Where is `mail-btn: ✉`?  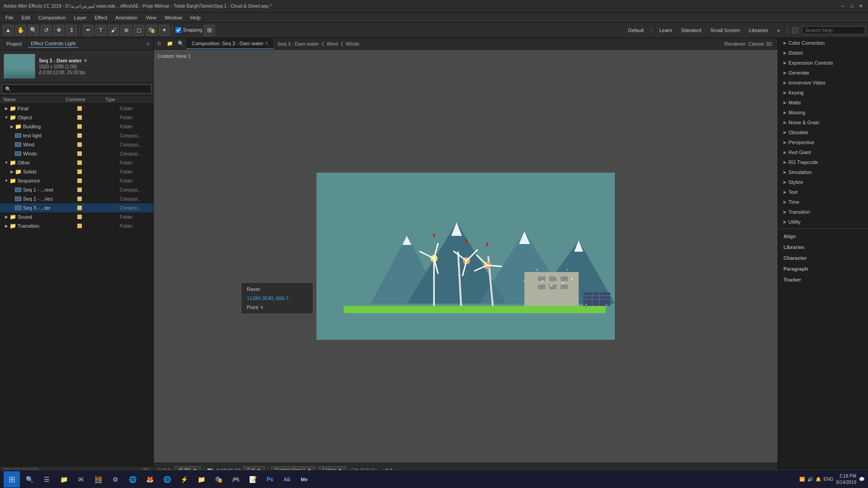
mail-btn: ✉ is located at coordinates (81, 479).